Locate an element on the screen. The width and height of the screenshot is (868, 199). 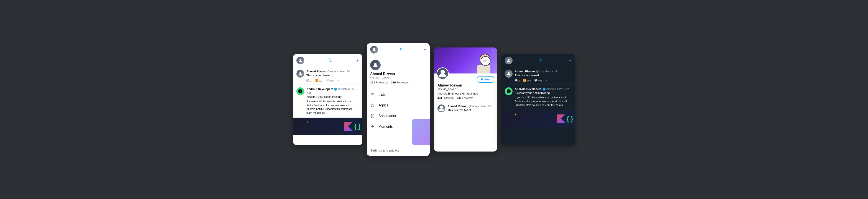
dark-tweet-item-2: Android Developers ✓ @AndroidDev · 22d K… is located at coordinates (538, 97).